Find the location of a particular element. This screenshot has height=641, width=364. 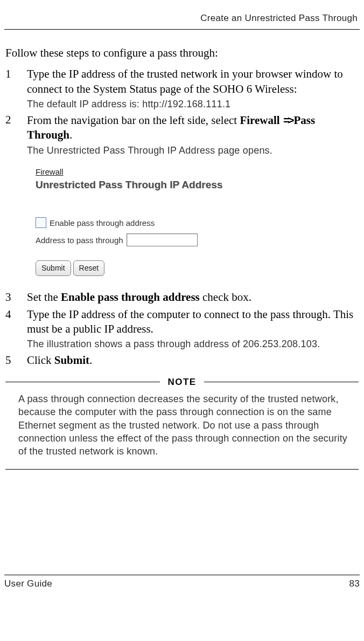

step-1-text: Type the IP address of the trusted netwo… is located at coordinates (185, 81).